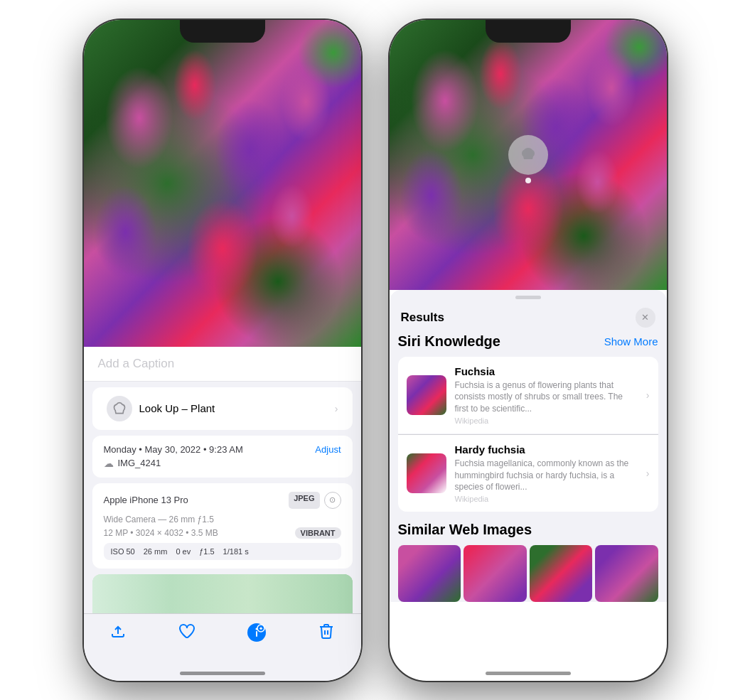  What do you see at coordinates (109, 463) in the screenshot?
I see `cloud-icon: ☁` at bounding box center [109, 463].